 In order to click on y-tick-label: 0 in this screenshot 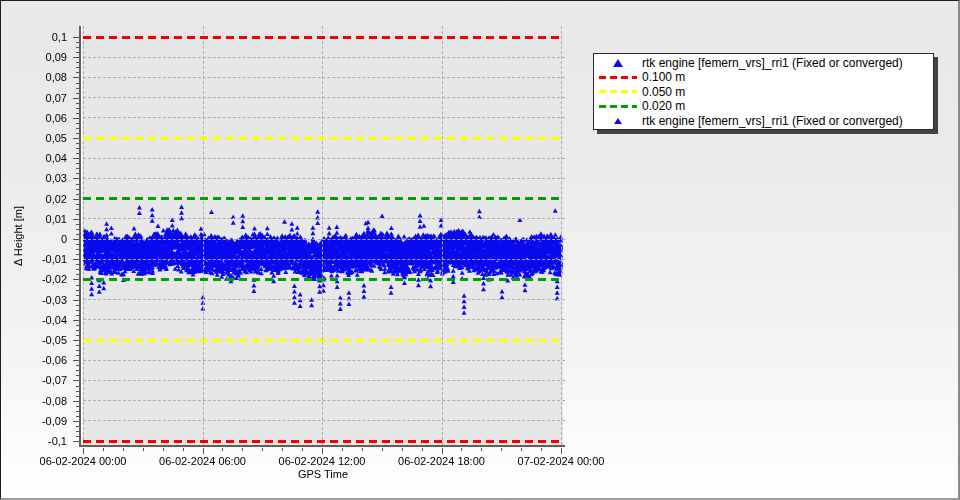, I will do `click(34, 239)`.